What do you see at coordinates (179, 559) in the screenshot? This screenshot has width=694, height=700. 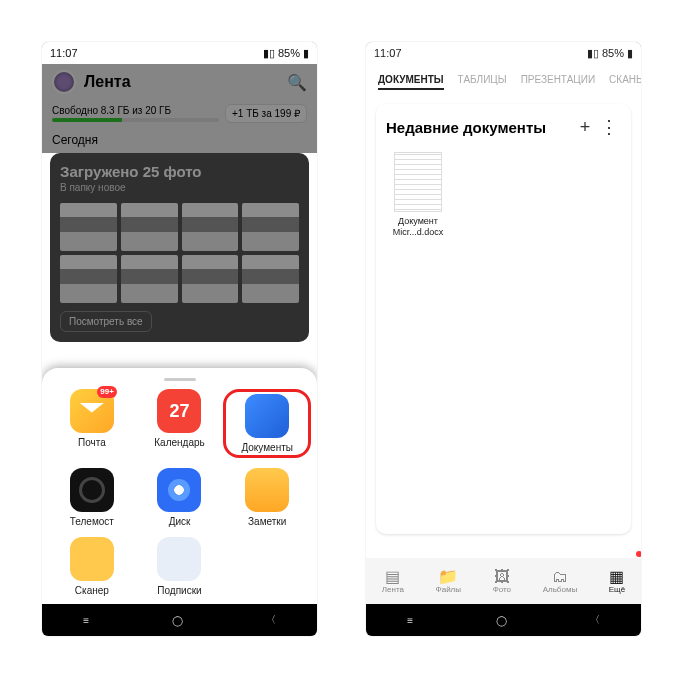 I see `subscriptions-icon` at bounding box center [179, 559].